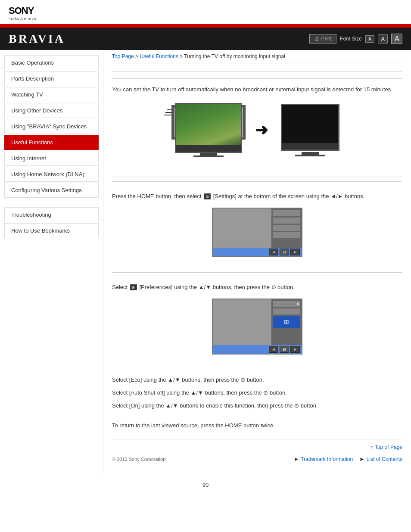 The height and width of the screenshot is (532, 411). I want to click on step3c-text: Select [On] using the ▲/▼ buttons to ena…, so click(257, 406).